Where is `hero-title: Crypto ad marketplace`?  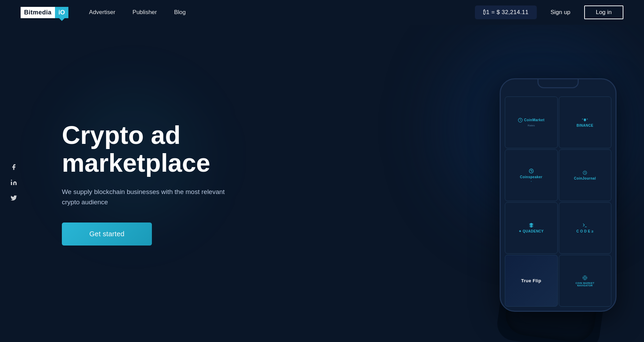 hero-title: Crypto ad marketplace is located at coordinates (144, 149).